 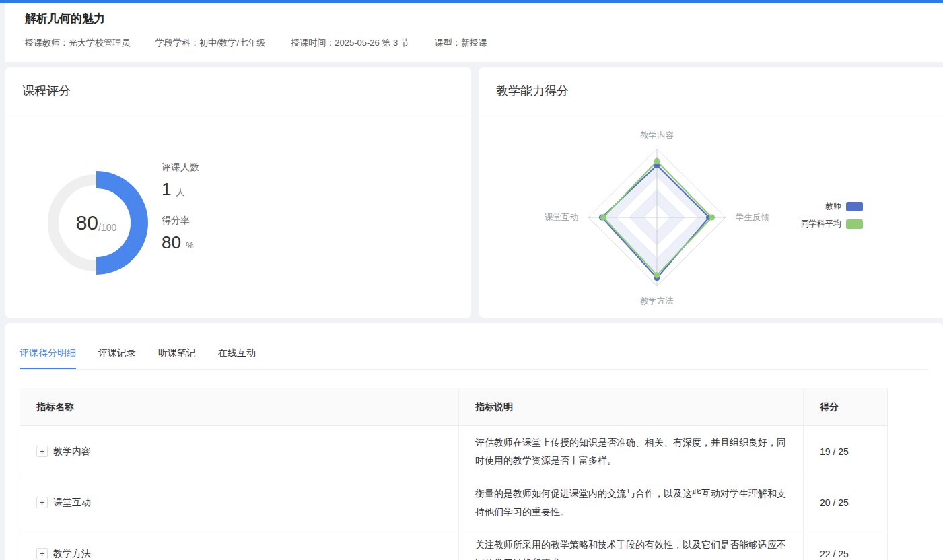 What do you see at coordinates (72, 503) in the screenshot?
I see `indicator-name: 课堂互动` at bounding box center [72, 503].